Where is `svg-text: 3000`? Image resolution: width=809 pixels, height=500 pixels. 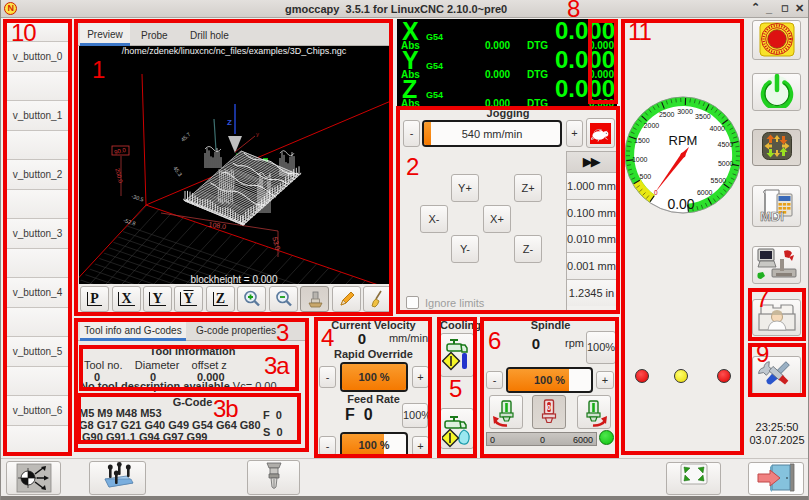 svg-text: 3000 is located at coordinates (685, 112).